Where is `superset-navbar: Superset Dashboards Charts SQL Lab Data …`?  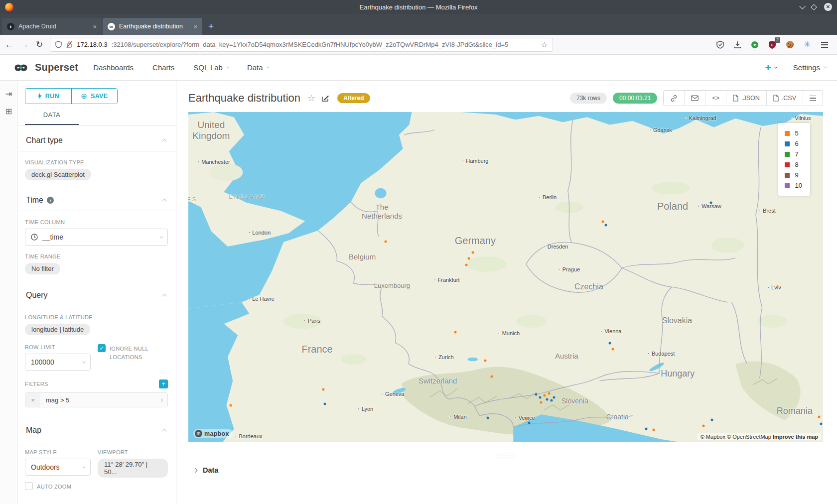 superset-navbar: Superset Dashboards Charts SQL Lab Data … is located at coordinates (418, 68).